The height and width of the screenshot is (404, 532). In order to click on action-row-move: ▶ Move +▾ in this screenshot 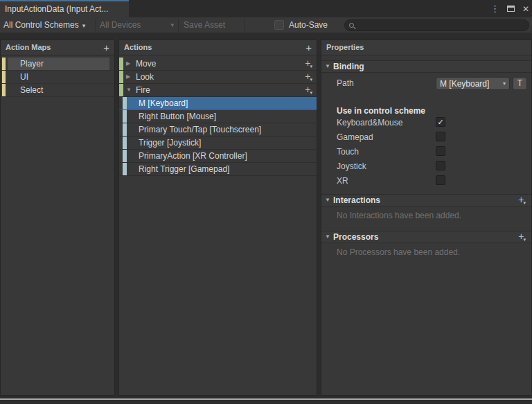, I will do `click(218, 64)`.